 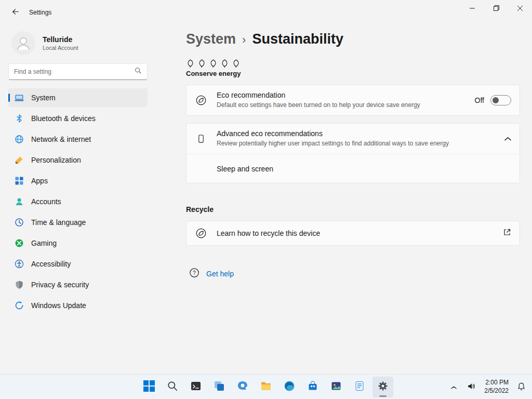 What do you see at coordinates (19, 285) in the screenshot?
I see `privacy-icon` at bounding box center [19, 285].